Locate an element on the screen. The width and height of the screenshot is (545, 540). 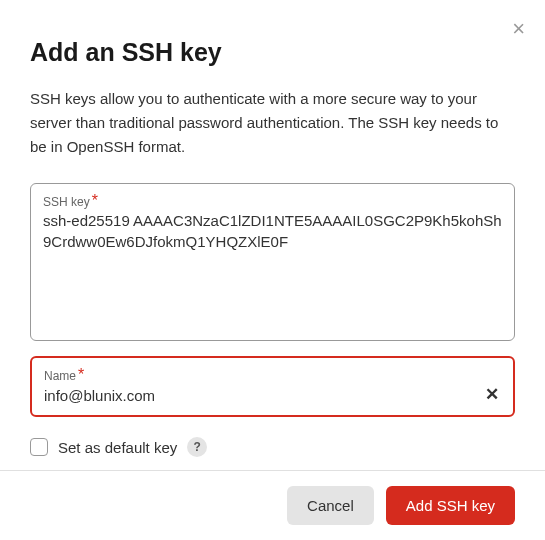
close-icon: × is located at coordinates (518, 29).